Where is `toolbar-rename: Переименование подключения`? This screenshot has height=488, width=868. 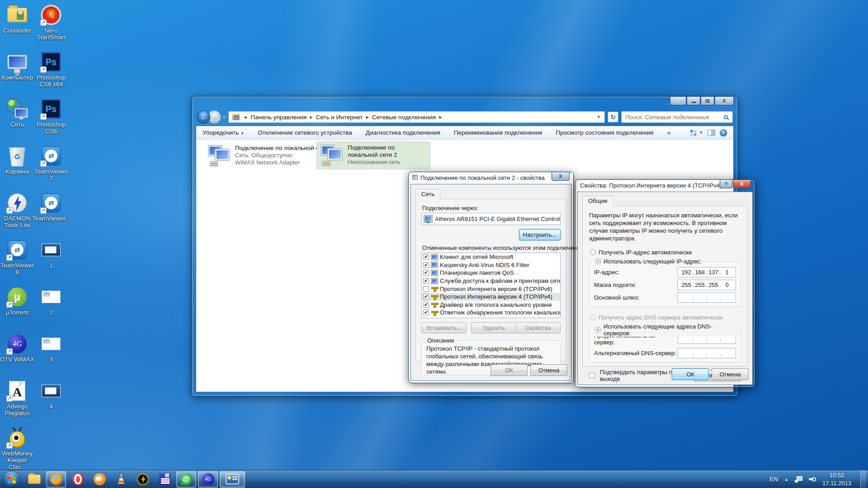 toolbar-rename: Переименование подключения is located at coordinates (498, 133).